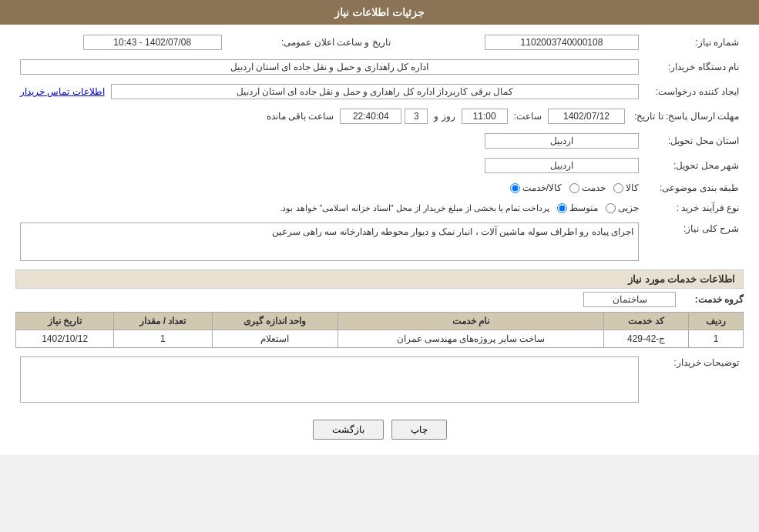  What do you see at coordinates (713, 299) in the screenshot?
I see `goroh-khedmat-label: گروه خدمت:` at bounding box center [713, 299].